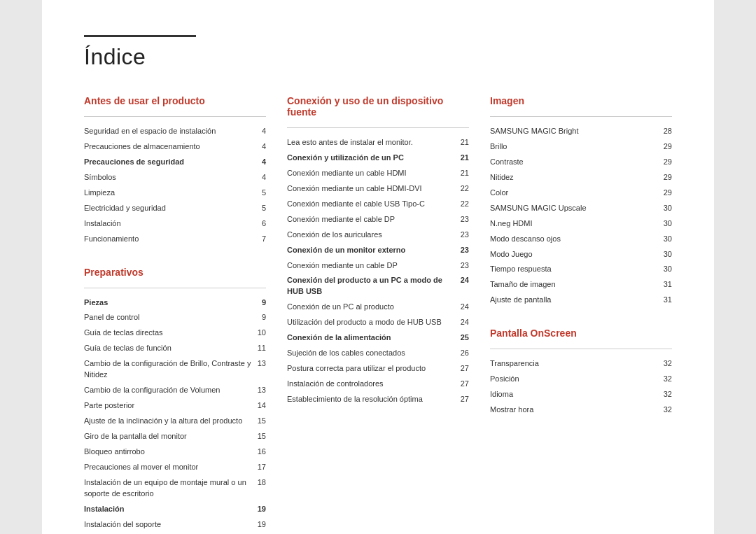  Describe the element at coordinates (371, 369) in the screenshot. I see `toc-label: Postura correcta para utilizar el produc…` at that location.